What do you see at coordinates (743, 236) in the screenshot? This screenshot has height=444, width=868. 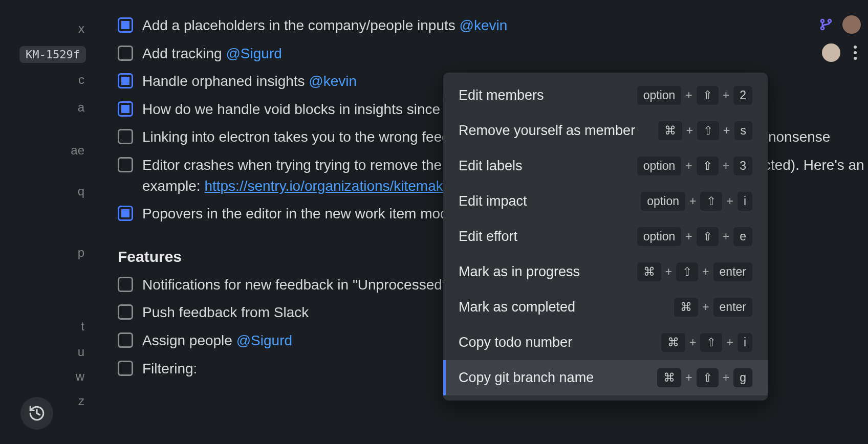 I see `key: e` at bounding box center [743, 236].